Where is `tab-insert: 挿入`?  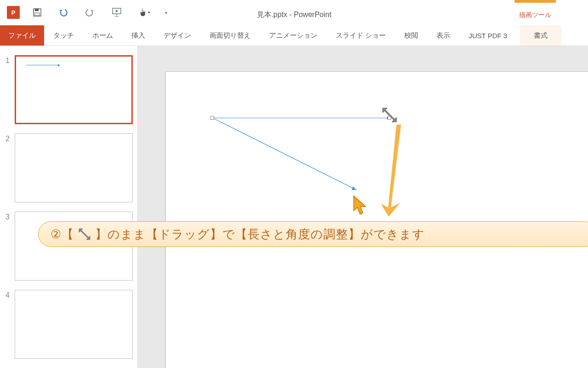
tab-insert: 挿入 is located at coordinates (138, 35).